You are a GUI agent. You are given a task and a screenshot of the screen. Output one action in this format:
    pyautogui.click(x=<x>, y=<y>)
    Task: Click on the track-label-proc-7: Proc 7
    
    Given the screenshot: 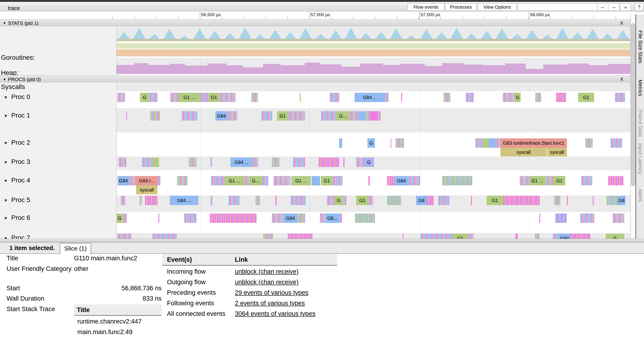 What is the action you would take?
    pyautogui.click(x=21, y=236)
    